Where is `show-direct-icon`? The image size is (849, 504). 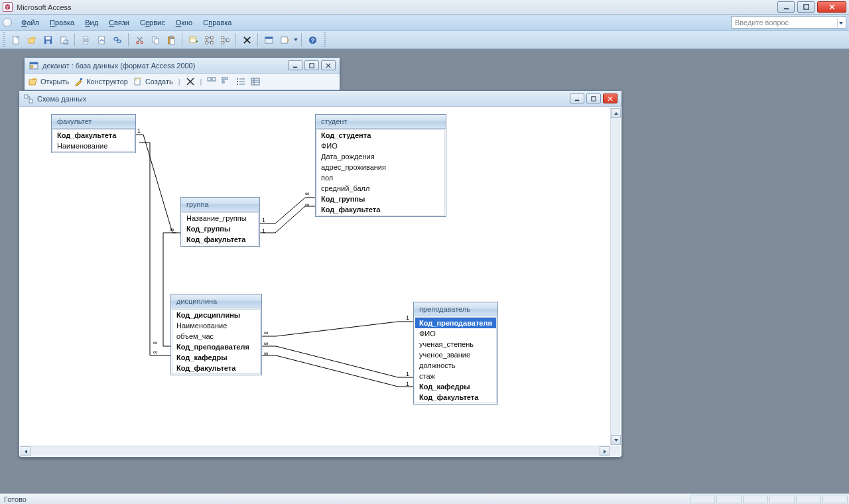
show-direct-icon is located at coordinates (225, 40).